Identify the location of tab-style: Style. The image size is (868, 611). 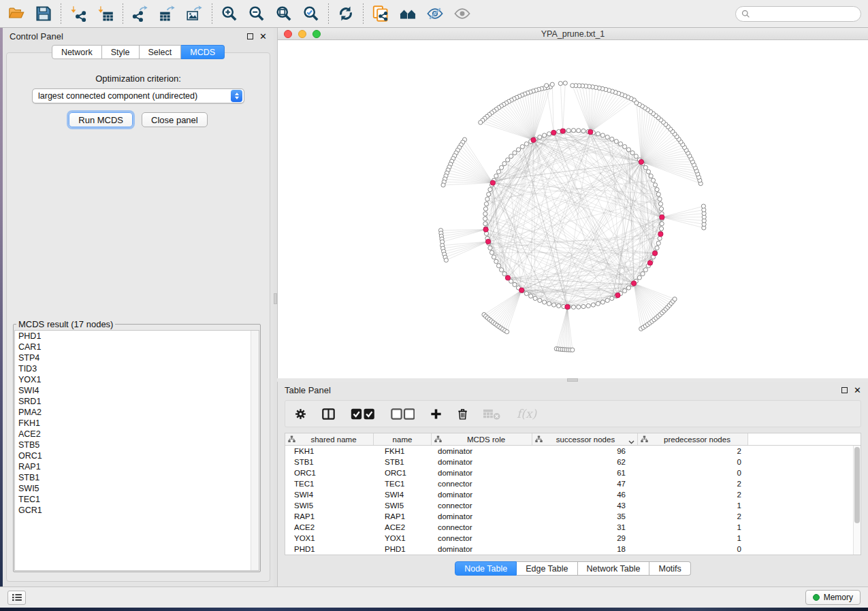
(121, 52).